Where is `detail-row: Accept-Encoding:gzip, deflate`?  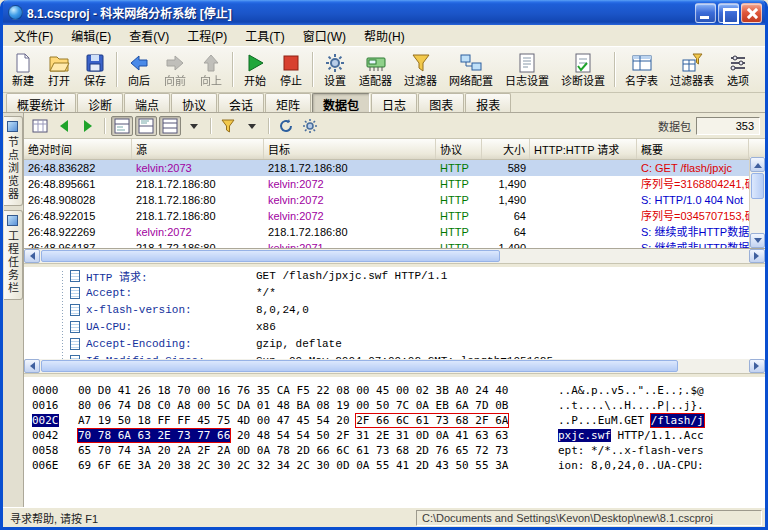
detail-row: Accept-Encoding:gzip, deflate is located at coordinates (394, 344).